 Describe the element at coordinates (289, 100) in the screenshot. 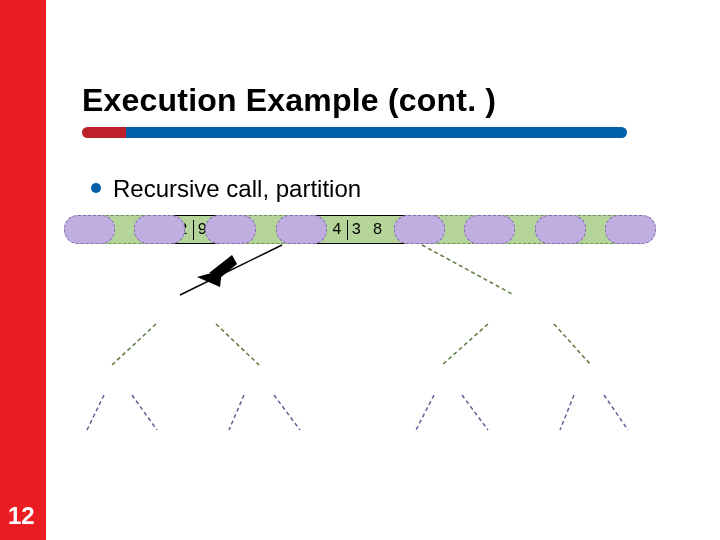

I see `slide-title: Execution Example (cont. )` at that location.